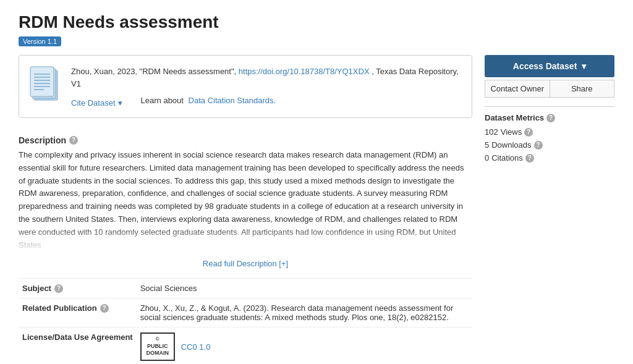 The width and height of the screenshot is (633, 364). I want to click on doi-link: https://doi.org/10.18738/T8/YQ1XDX, so click(304, 72).